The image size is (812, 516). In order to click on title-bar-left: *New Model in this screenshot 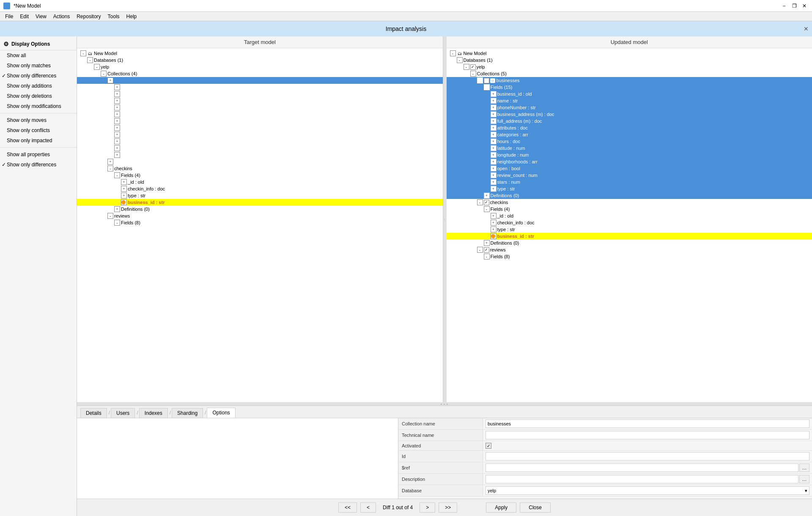, I will do `click(22, 6)`.